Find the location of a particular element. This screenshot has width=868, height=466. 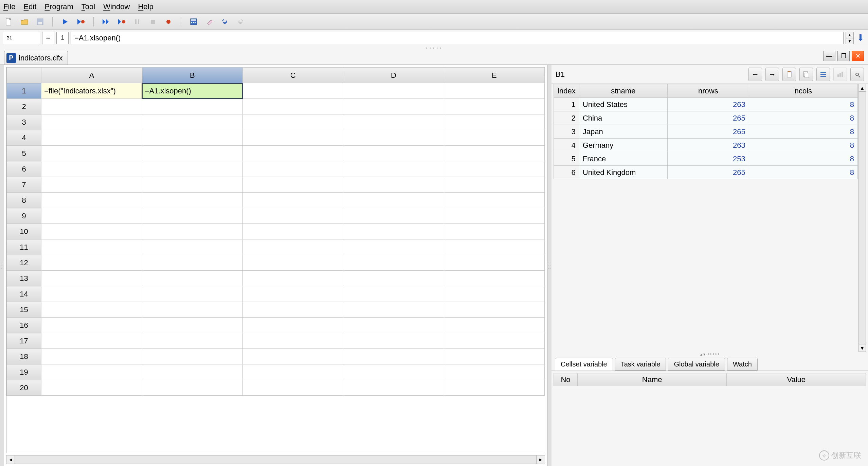

row-header-4: 4 is located at coordinates (24, 138).